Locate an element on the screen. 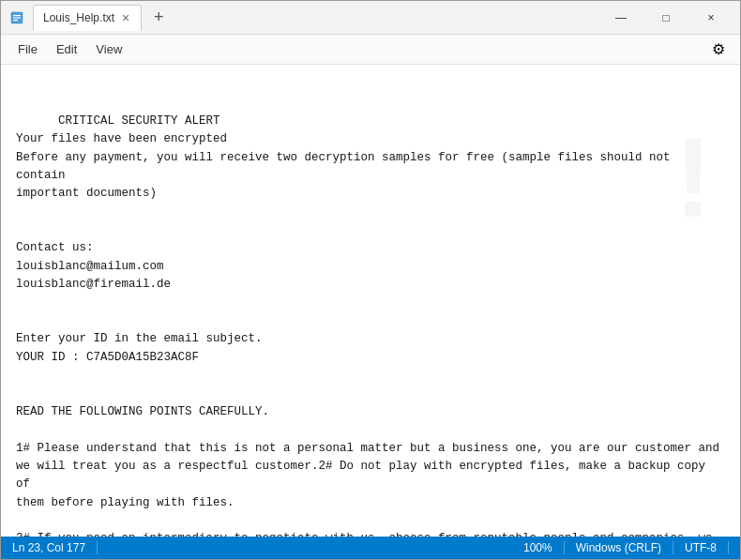 This screenshot has height=560, width=741. watermark: ! is located at coordinates (693, 177).